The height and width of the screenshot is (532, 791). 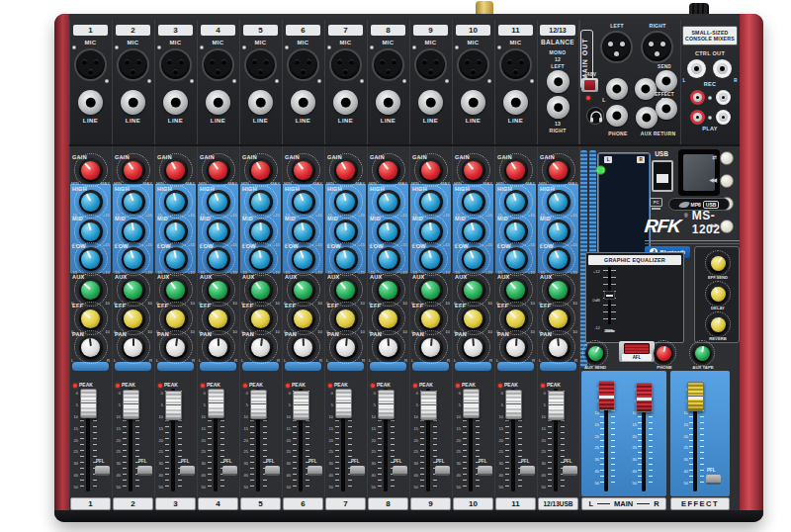 I want to click on knob-pan-ch3: PAN L R, so click(x=176, y=347).